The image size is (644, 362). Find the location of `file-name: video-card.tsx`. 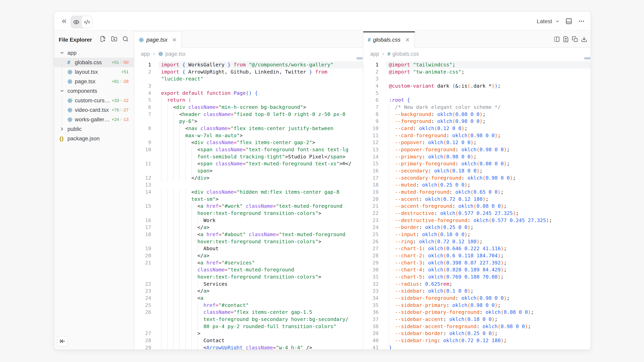

file-name: video-card.tsx is located at coordinates (92, 110).